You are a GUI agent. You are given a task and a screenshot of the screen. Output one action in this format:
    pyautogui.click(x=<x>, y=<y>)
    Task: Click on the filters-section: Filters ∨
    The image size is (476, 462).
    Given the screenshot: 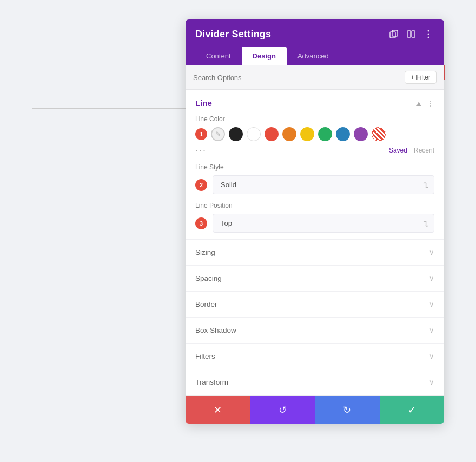 What is the action you would take?
    pyautogui.click(x=315, y=357)
    